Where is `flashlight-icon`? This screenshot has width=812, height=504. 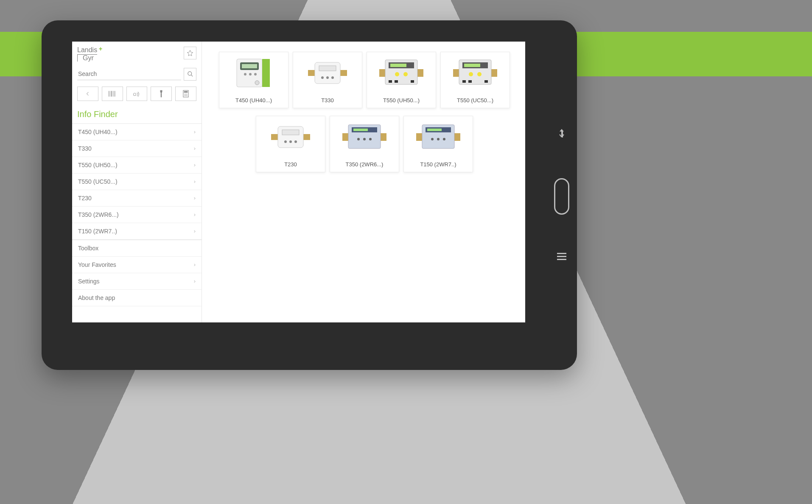
flashlight-icon is located at coordinates (161, 94).